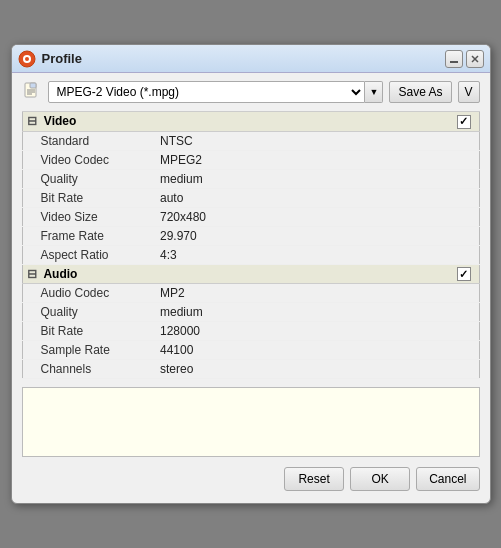 The height and width of the screenshot is (548, 501). I want to click on prop-name: Frame Rate, so click(82, 236).